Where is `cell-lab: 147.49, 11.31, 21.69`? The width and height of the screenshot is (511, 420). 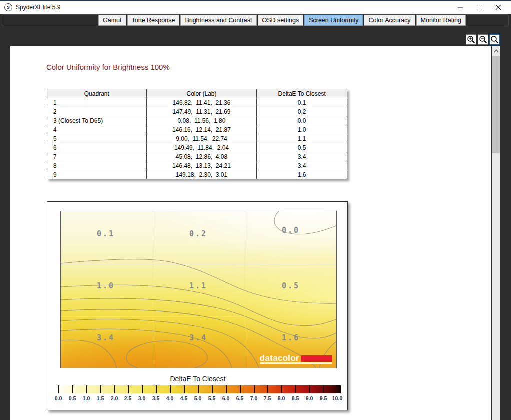 cell-lab: 147.49, 11.31, 21.69 is located at coordinates (201, 112).